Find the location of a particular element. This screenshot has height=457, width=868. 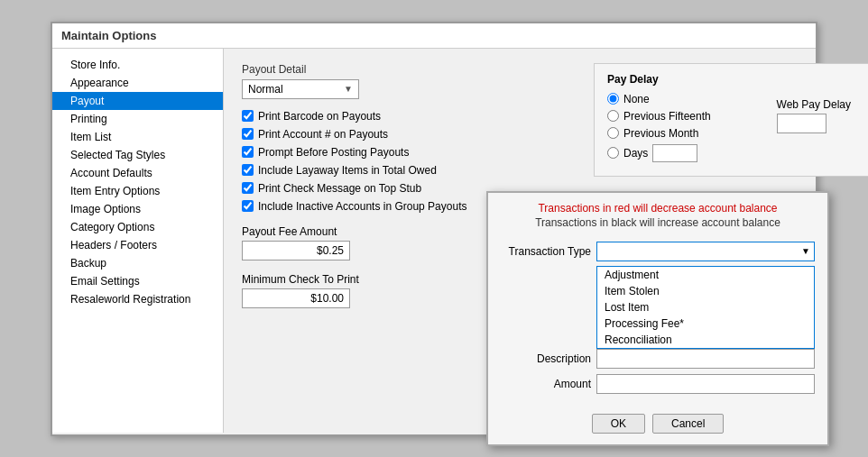

amount-row: Amount is located at coordinates (658, 384).